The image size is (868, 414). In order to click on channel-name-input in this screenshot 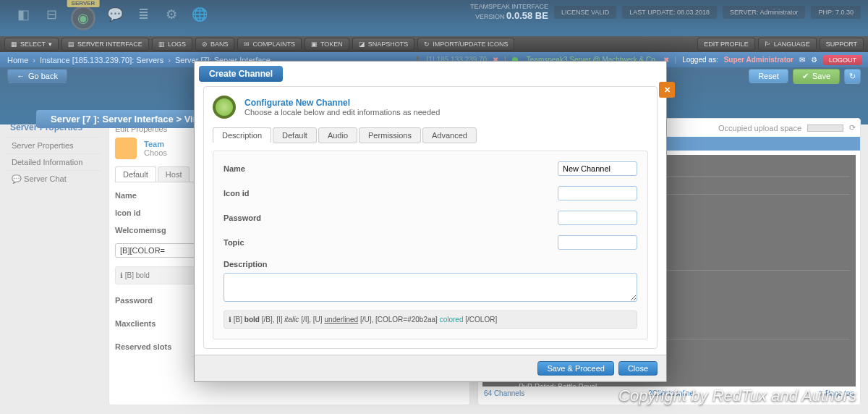, I will do `click(597, 169)`.